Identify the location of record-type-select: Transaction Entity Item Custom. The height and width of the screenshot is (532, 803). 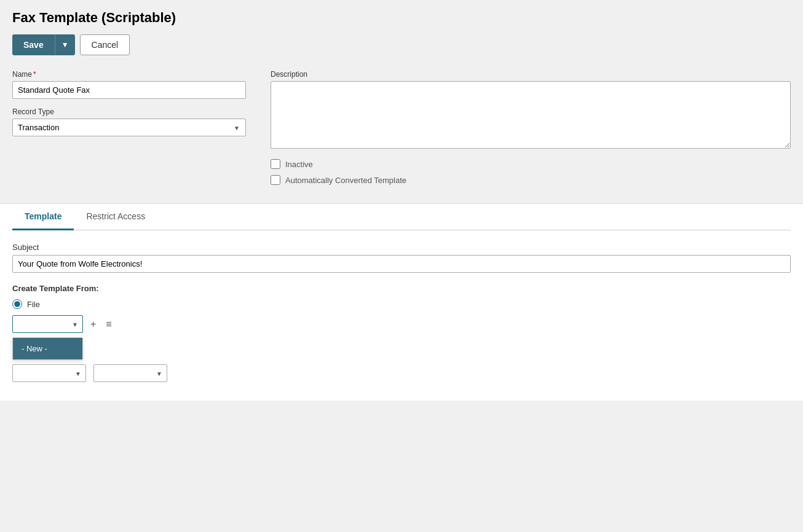
(129, 128).